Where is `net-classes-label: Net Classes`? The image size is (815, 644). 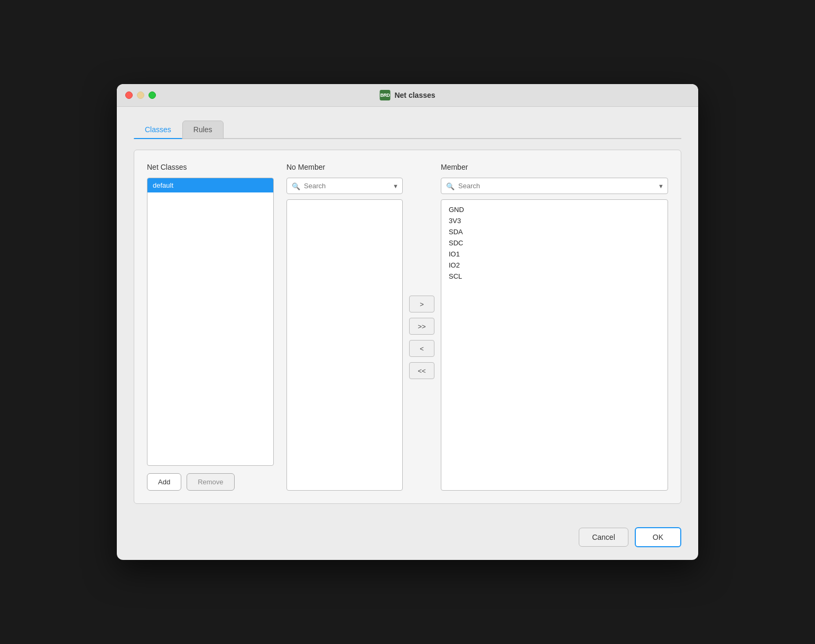
net-classes-label: Net Classes is located at coordinates (210, 167).